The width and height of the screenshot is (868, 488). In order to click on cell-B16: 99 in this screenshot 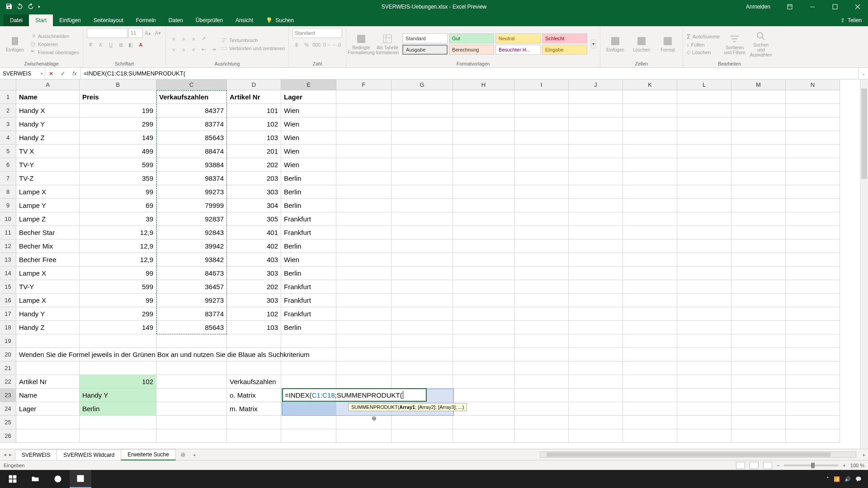, I will do `click(118, 300)`.